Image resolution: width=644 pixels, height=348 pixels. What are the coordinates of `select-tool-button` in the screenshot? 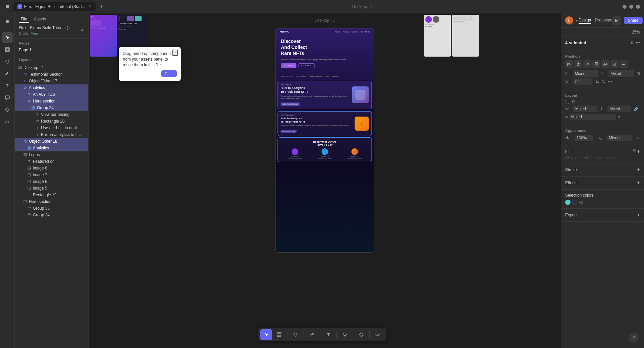 It's located at (7, 38).